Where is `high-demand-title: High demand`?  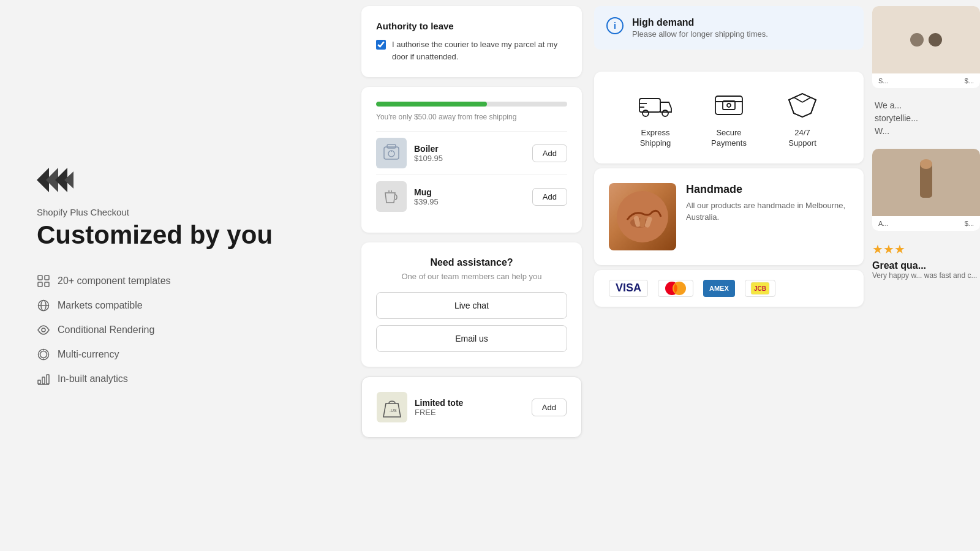
high-demand-title: High demand is located at coordinates (700, 23).